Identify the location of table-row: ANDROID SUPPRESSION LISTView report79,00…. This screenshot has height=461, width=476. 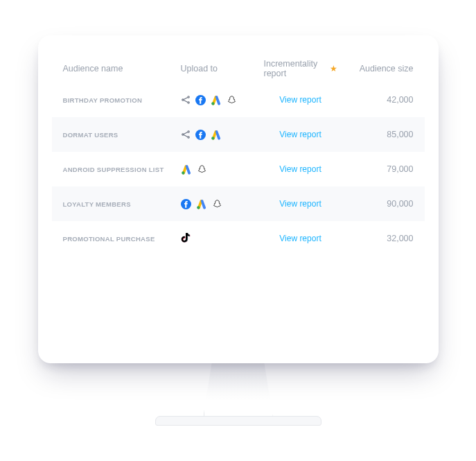
(238, 169).